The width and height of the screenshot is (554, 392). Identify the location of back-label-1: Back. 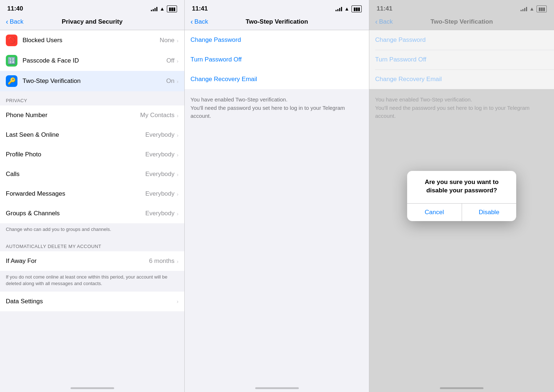
(17, 22).